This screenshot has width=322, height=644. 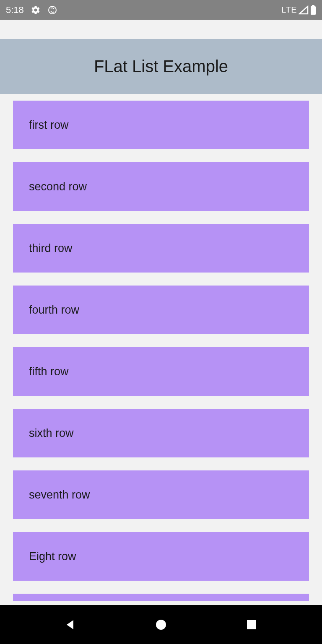 I want to click on list-item-partial, so click(x=161, y=597).